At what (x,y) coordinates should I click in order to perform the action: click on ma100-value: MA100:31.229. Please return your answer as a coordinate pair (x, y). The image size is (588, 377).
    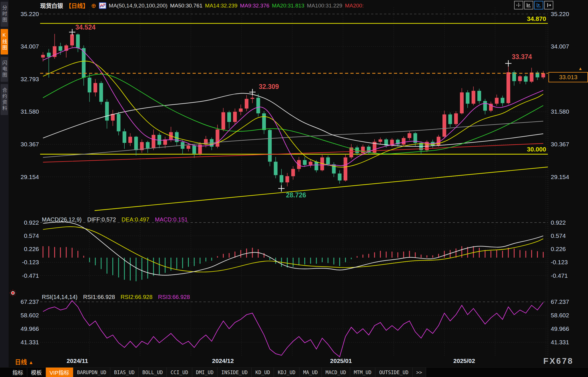
    Looking at the image, I should click on (325, 6).